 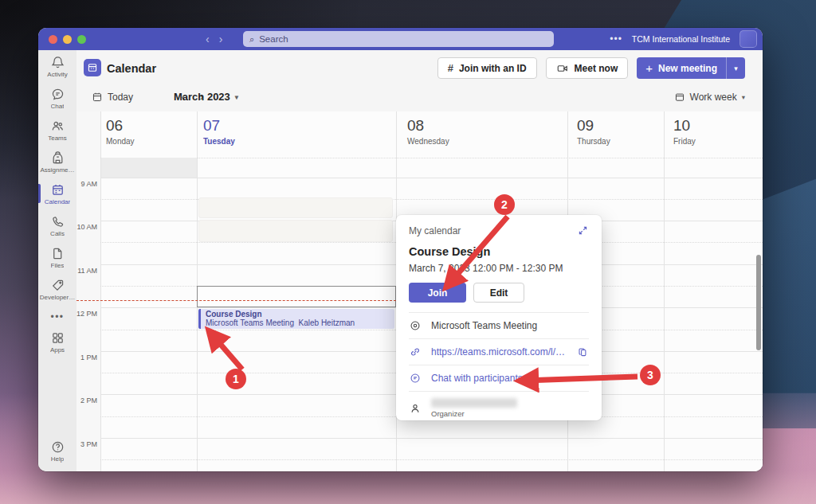 What do you see at coordinates (57, 338) in the screenshot?
I see `apps-icon` at bounding box center [57, 338].